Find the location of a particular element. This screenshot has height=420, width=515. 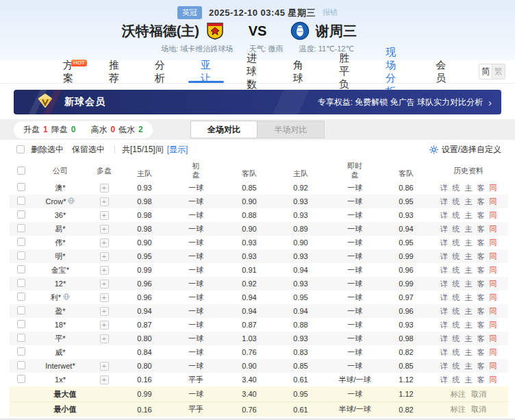

league-badge: 英冠 is located at coordinates (190, 12).